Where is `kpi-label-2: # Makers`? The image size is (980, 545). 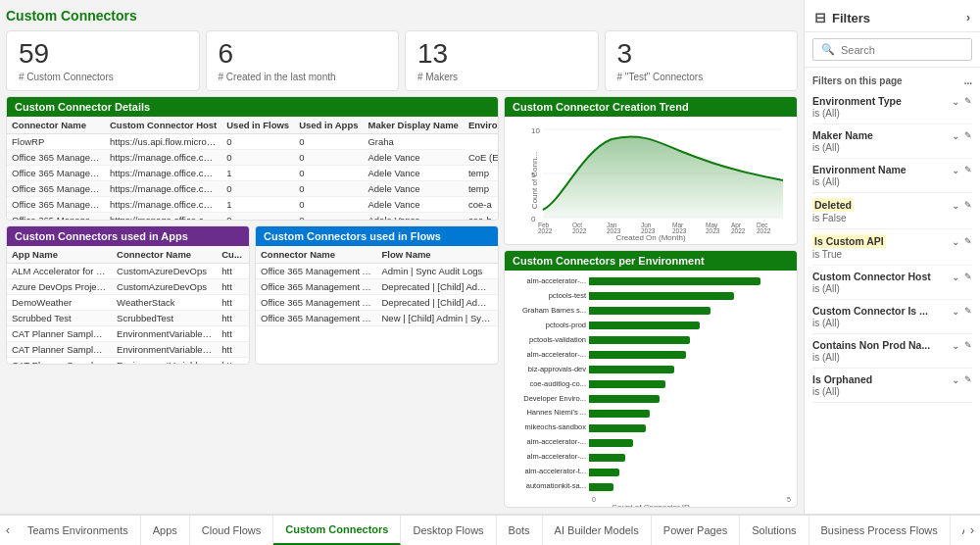
kpi-label-2: # Makers is located at coordinates (502, 76).